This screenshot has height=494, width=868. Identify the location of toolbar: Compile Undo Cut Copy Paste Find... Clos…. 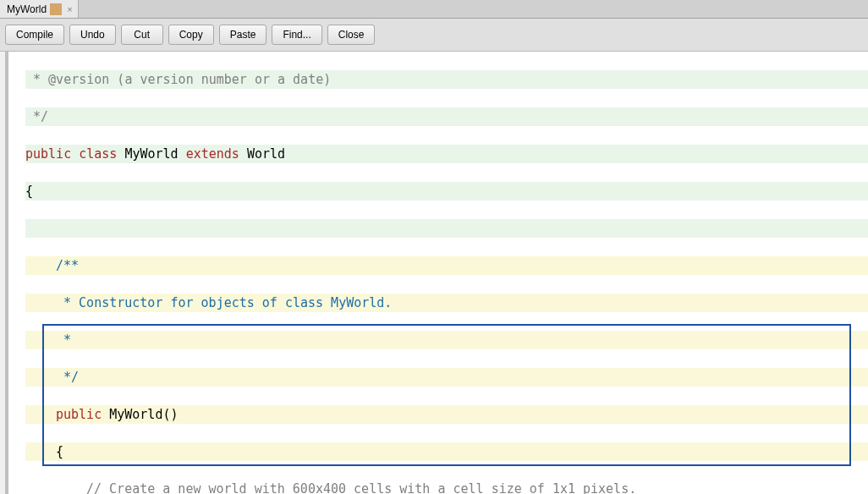
(434, 36).